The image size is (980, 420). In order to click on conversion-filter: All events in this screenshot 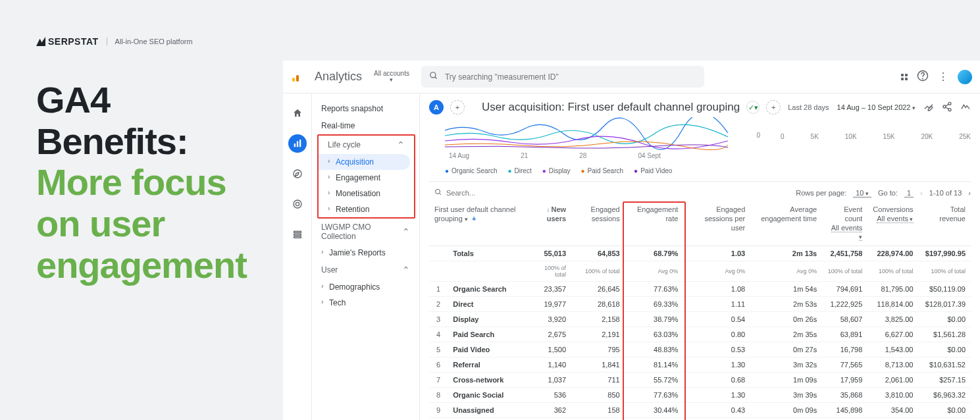, I will do `click(895, 219)`.